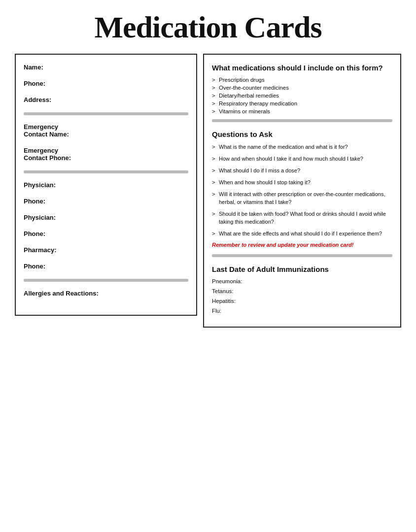  What do you see at coordinates (106, 154) in the screenshot?
I see `emergency-contact-phone-label: Emergency Contact Phone:` at bounding box center [106, 154].